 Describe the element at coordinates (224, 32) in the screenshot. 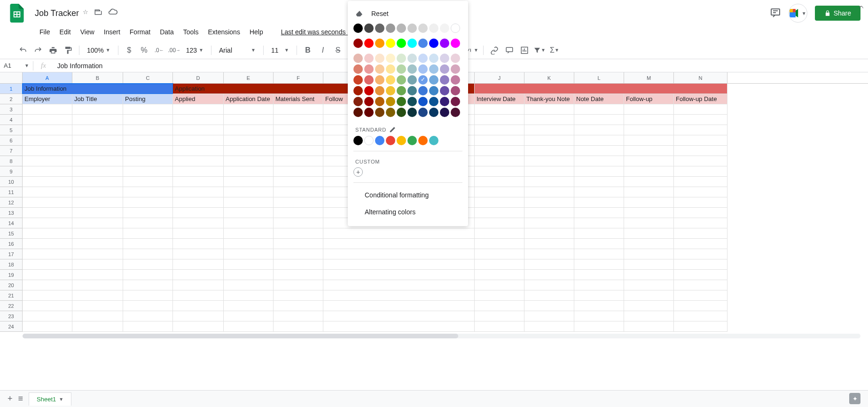

I see `menu-extensions: Extensions` at that location.